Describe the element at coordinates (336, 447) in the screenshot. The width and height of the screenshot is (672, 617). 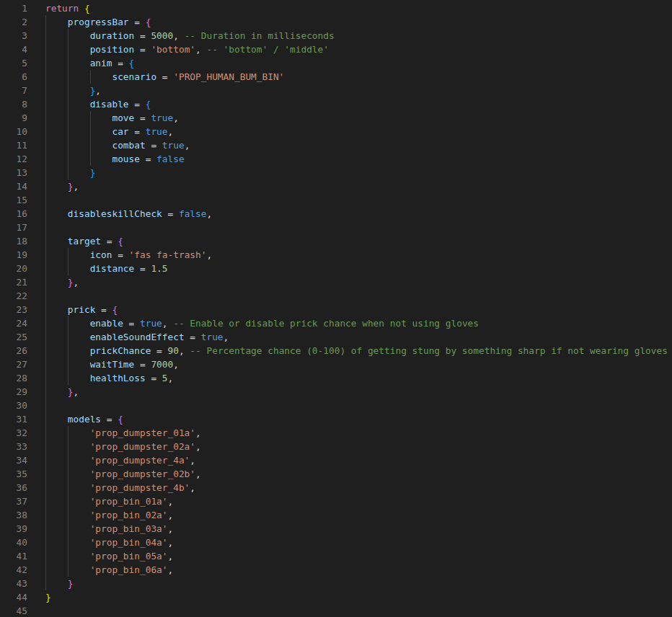
I see `code-line: 33 'prop_dumpster_02a',` at that location.